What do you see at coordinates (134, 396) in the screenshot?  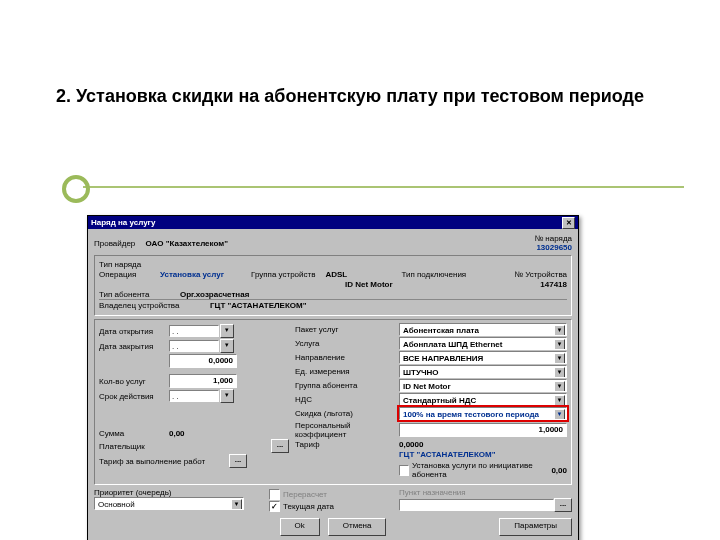 I see `dur-label: Срок действия` at bounding box center [134, 396].